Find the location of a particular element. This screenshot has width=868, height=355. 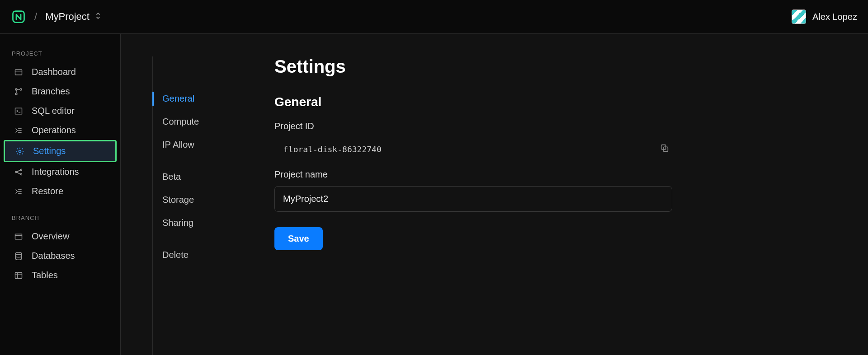

settings-subnav: General Compute IP Allow Beta Storage Sh… is located at coordinates (198, 206).